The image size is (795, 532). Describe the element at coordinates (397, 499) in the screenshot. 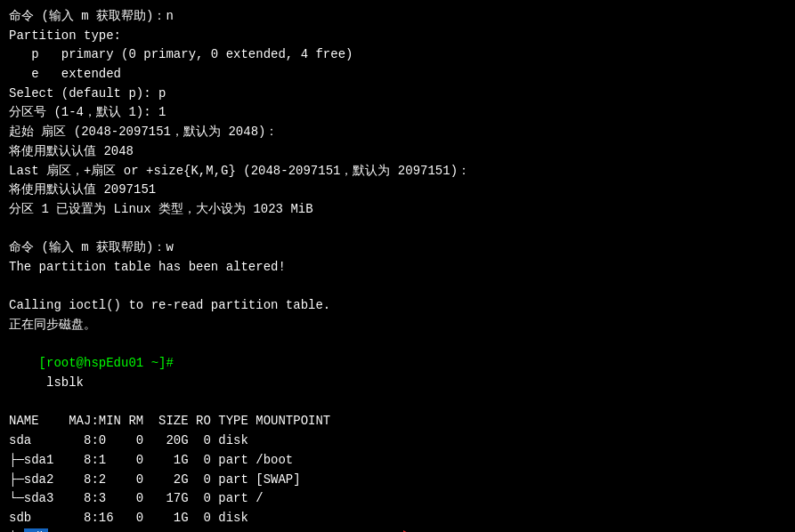

I see `line-sda3: └─sda3 8:3 0 17G 0 part /` at that location.